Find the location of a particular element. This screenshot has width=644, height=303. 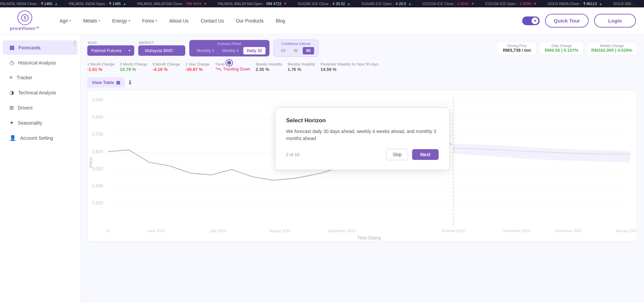

metric-weekly-vol-label: Weekly Volatility is located at coordinates (269, 64).